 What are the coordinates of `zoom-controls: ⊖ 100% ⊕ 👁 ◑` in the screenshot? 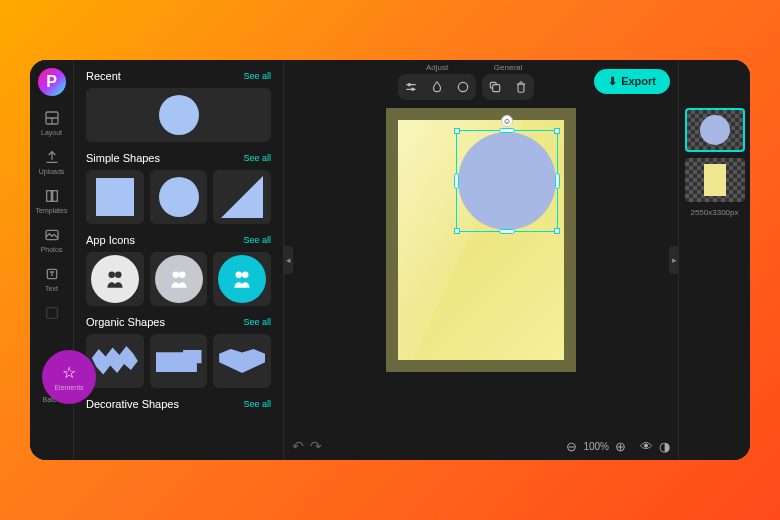 It's located at (618, 446).